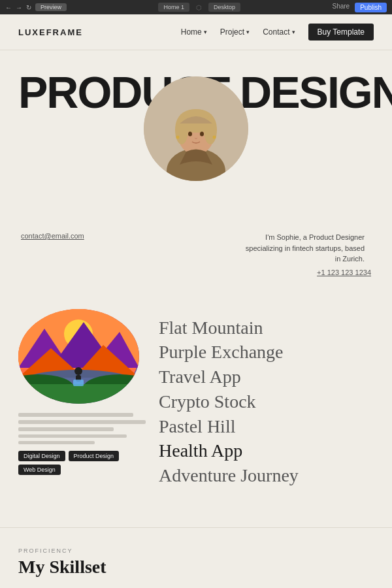 This screenshot has width=392, height=588. Describe the element at coordinates (39, 470) in the screenshot. I see `tag-web: Web Design` at that location.